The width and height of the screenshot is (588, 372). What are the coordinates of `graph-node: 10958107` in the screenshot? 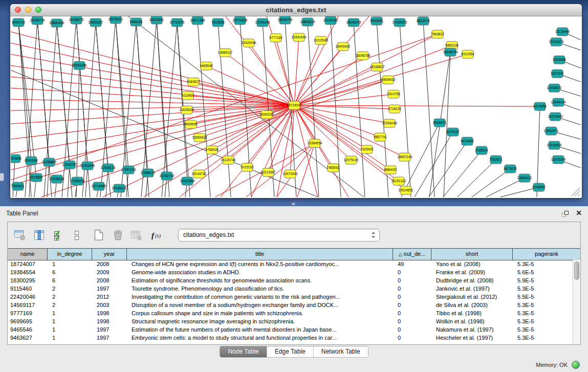 It's located at (148, 173).